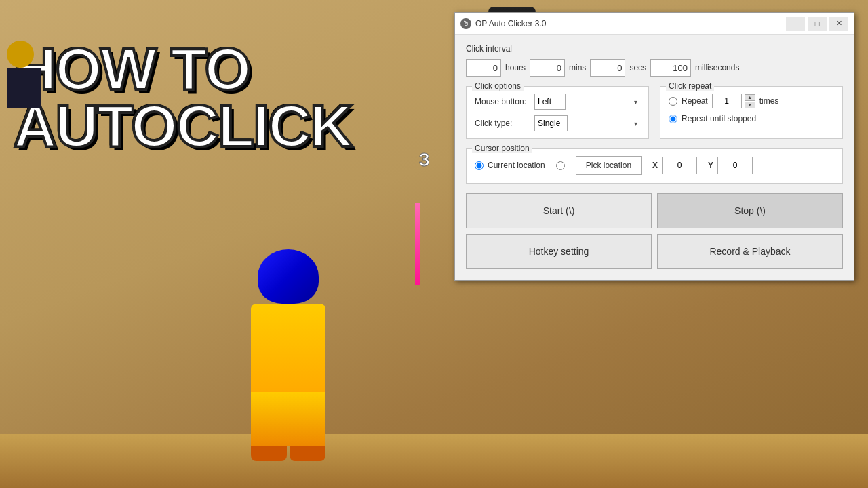 The image size is (868, 488). What do you see at coordinates (288, 453) in the screenshot?
I see `char-feet` at bounding box center [288, 453].